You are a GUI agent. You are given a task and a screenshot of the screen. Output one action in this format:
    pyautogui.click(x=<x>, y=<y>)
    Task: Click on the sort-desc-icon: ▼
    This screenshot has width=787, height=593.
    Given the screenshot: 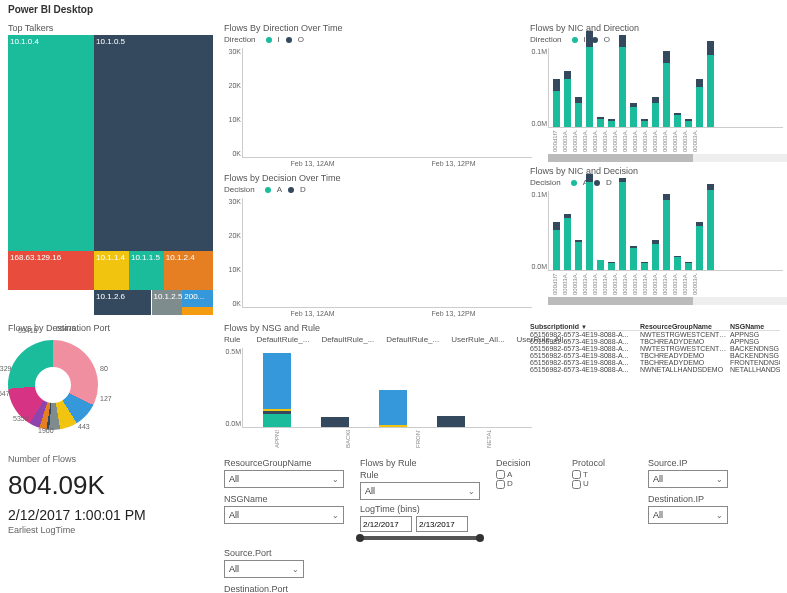 What is the action you would take?
    pyautogui.click(x=584, y=327)
    